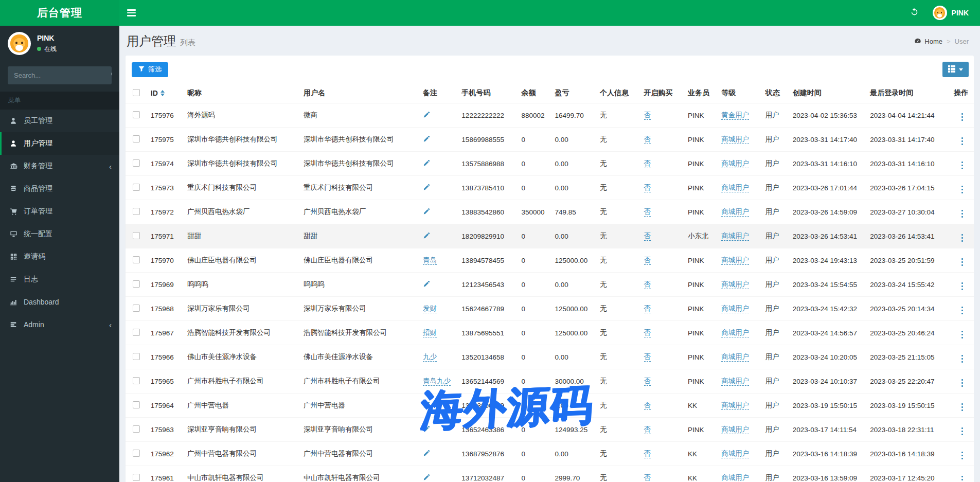 Image resolution: width=980 pixels, height=482 pixels. I want to click on columns-dropdown-button, so click(956, 69).